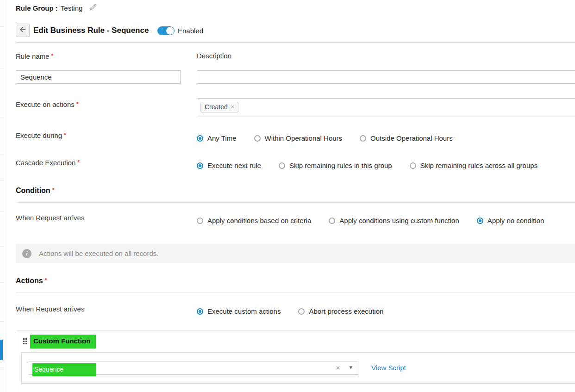 This screenshot has height=392, width=575. Describe the element at coordinates (219, 107) in the screenshot. I see `tag-created: Created ×` at that location.